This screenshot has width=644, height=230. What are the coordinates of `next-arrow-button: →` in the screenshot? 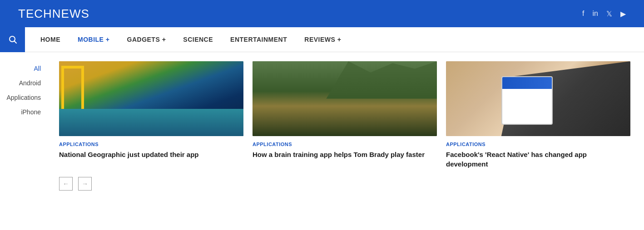 It's located at (85, 184).